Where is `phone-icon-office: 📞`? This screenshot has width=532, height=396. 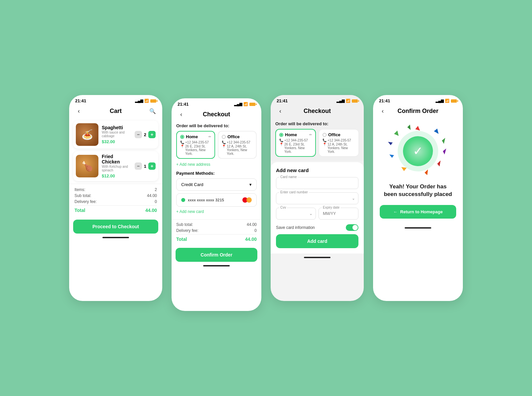
phone-icon-office: 📞 is located at coordinates (224, 142).